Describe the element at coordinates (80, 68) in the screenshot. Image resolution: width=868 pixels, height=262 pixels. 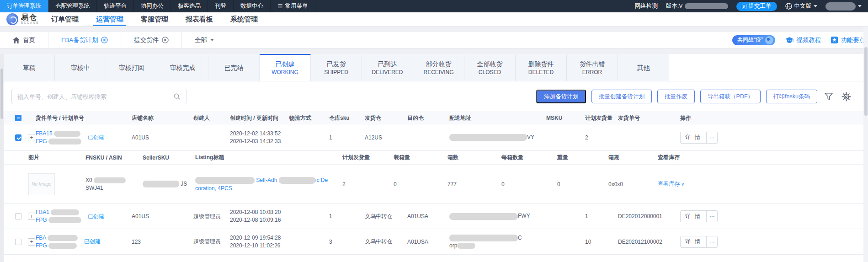
I see `tab-under-review: 审核中` at that location.